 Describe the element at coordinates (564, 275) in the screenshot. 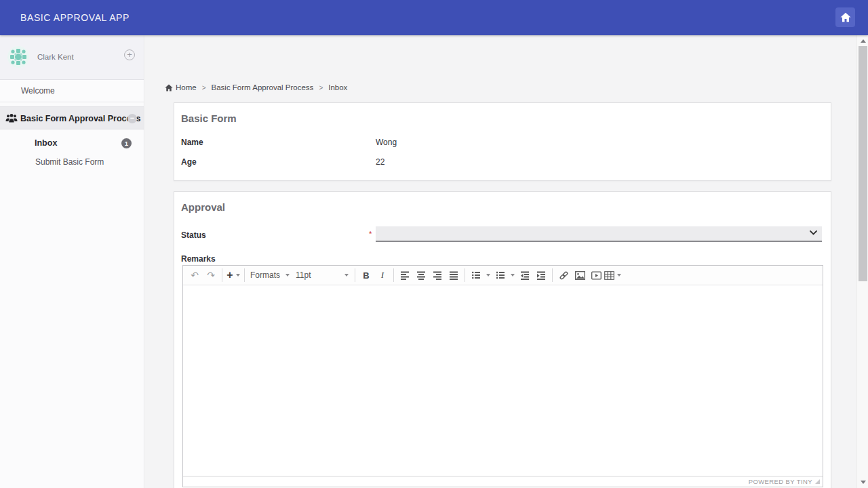

I see `link-icon` at that location.